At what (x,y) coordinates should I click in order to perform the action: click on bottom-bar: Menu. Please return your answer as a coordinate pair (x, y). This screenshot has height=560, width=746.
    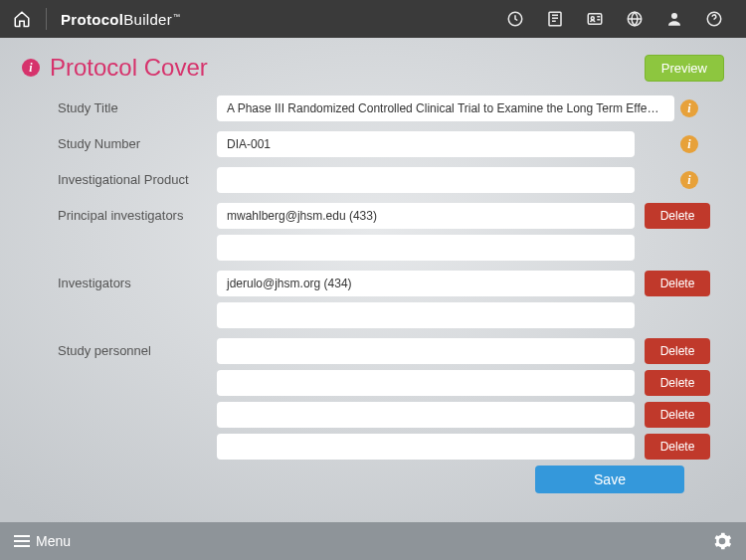
    Looking at the image, I should click on (373, 541).